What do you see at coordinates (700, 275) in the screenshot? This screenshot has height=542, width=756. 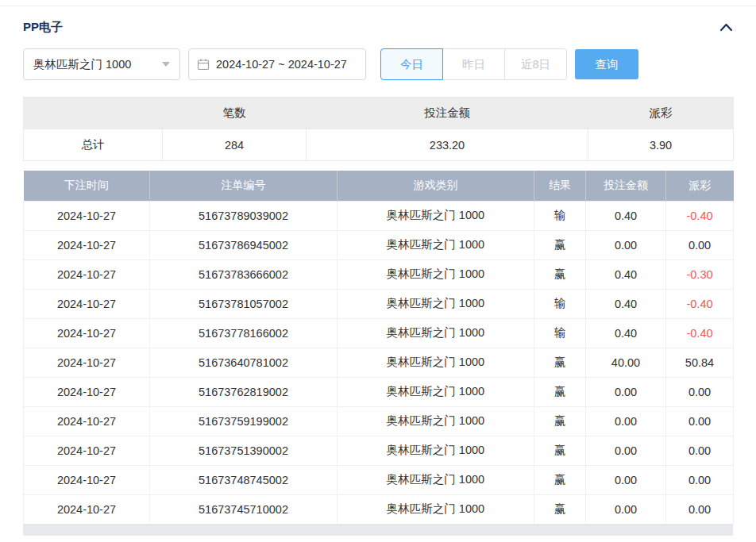 I see `cell-payout: -0.30` at bounding box center [700, 275].